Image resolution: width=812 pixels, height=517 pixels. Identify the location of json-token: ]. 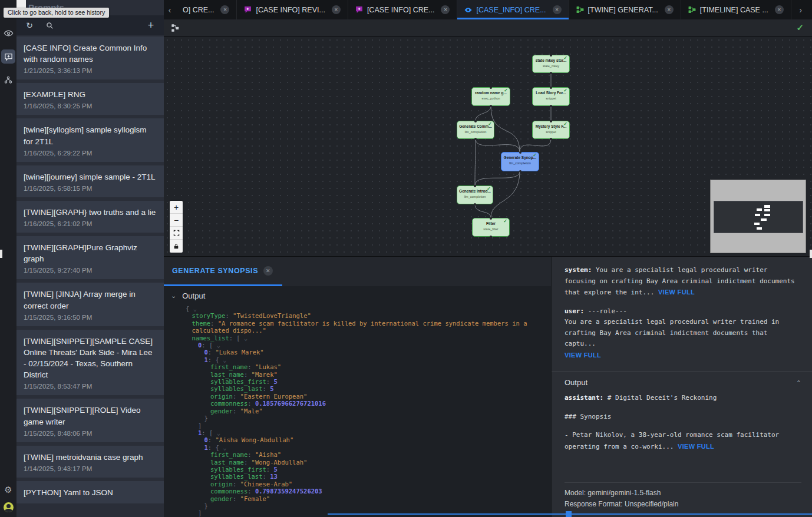
(200, 513).